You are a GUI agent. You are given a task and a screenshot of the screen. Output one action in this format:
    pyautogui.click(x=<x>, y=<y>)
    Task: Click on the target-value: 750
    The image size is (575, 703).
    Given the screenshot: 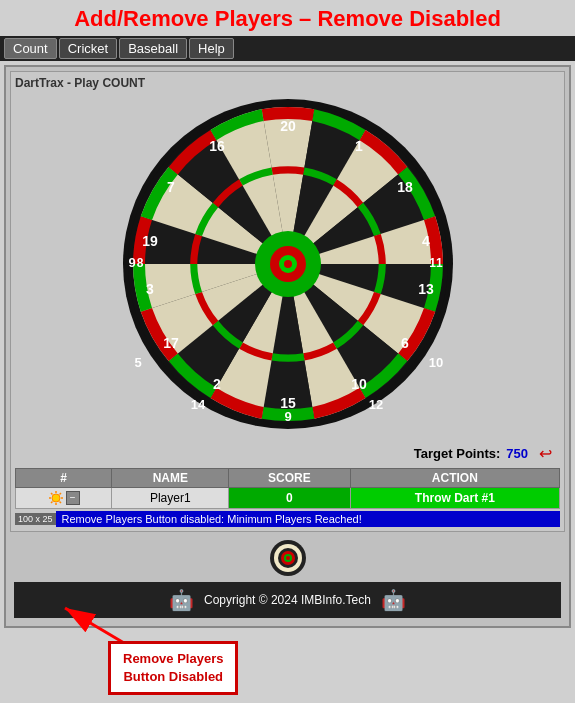 What is the action you would take?
    pyautogui.click(x=517, y=454)
    